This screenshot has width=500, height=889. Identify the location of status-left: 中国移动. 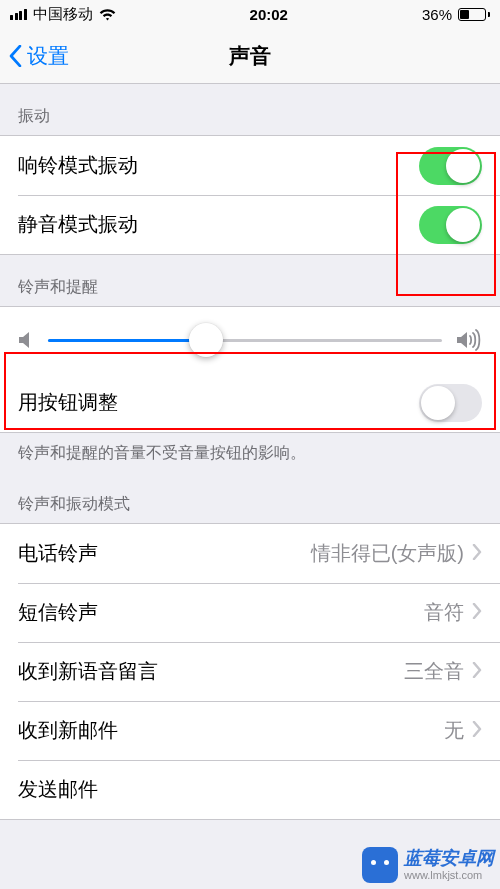
(63, 14).